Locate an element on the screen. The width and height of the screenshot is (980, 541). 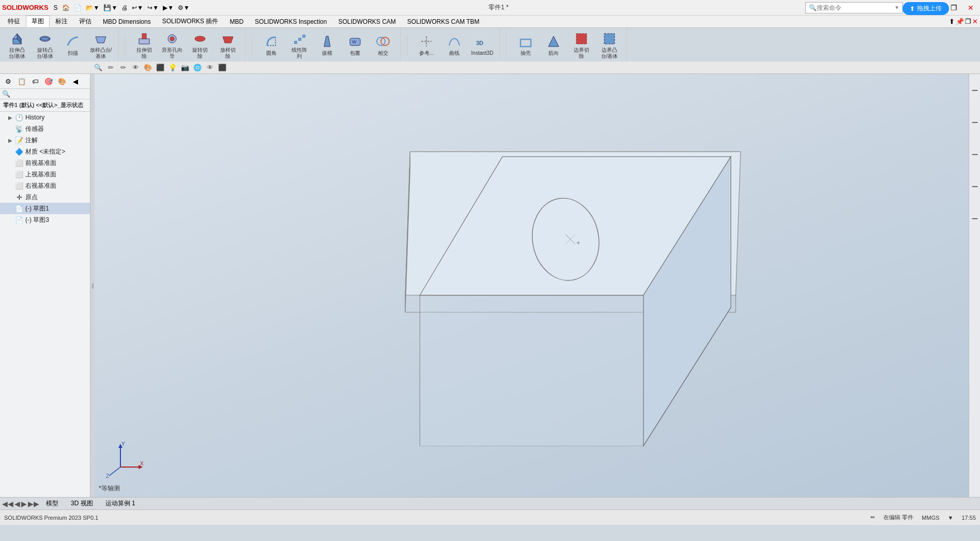
pin-ribbon-icon: 📌 is located at coordinates (960, 22).